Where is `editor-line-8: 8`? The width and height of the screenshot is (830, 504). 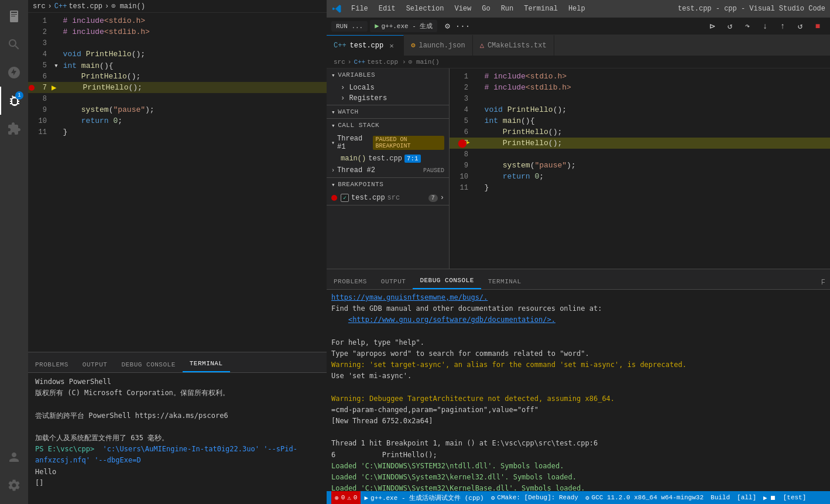 editor-line-8: 8 is located at coordinates (640, 155).